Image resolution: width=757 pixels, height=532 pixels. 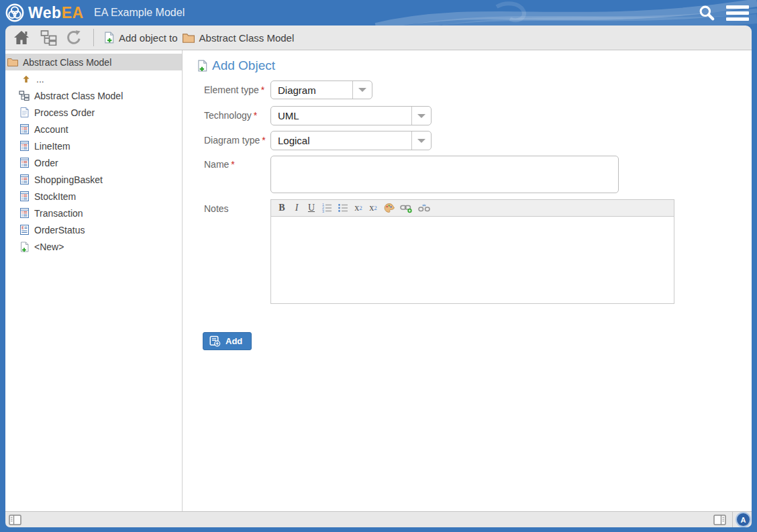 I want to click on tree-item-parent: ..., so click(x=94, y=79).